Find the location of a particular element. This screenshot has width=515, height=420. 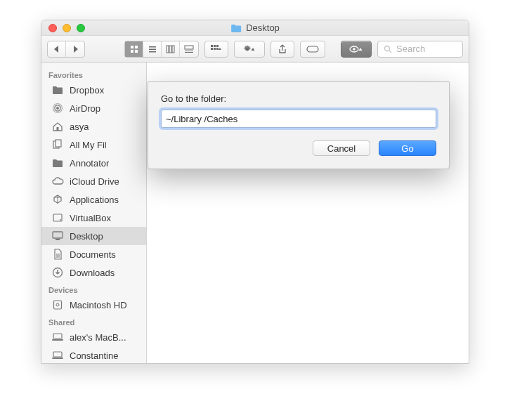

sidebar-item: All My Fil is located at coordinates (94, 145).